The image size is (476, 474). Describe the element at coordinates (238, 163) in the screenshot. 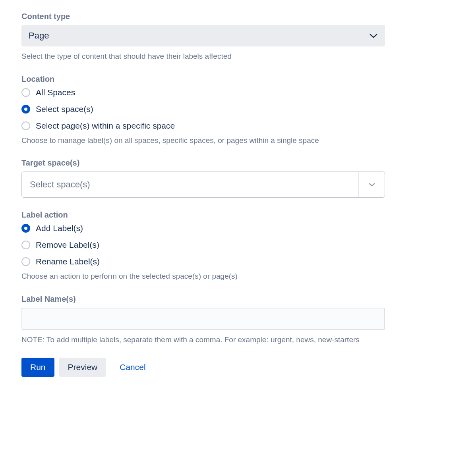

I see `target-spaces-label: Target space(s)` at that location.